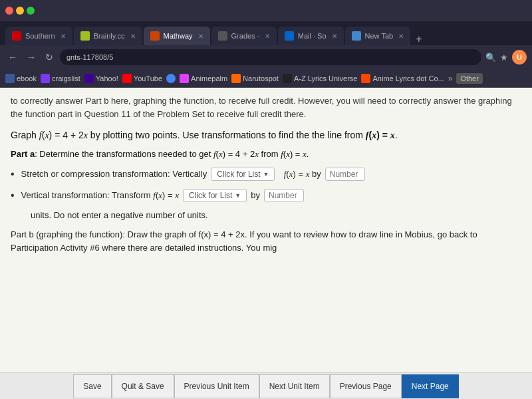 The width and height of the screenshot is (532, 399). Describe the element at coordinates (367, 136) in the screenshot. I see `math-formula-2: f` at that location.